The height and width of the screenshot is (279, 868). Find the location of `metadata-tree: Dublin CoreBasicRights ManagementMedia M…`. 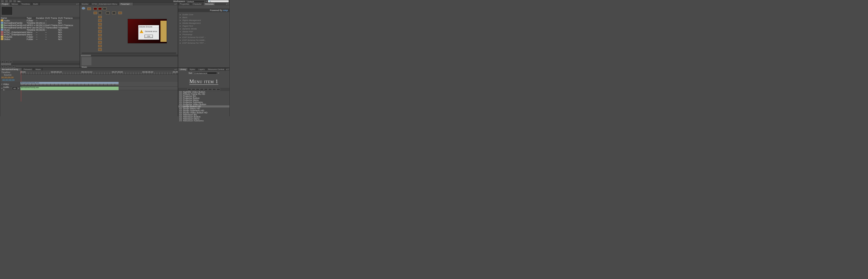

metadata-tree: Dublin CoreBasicRights ManagementMedia M… is located at coordinates (204, 29).